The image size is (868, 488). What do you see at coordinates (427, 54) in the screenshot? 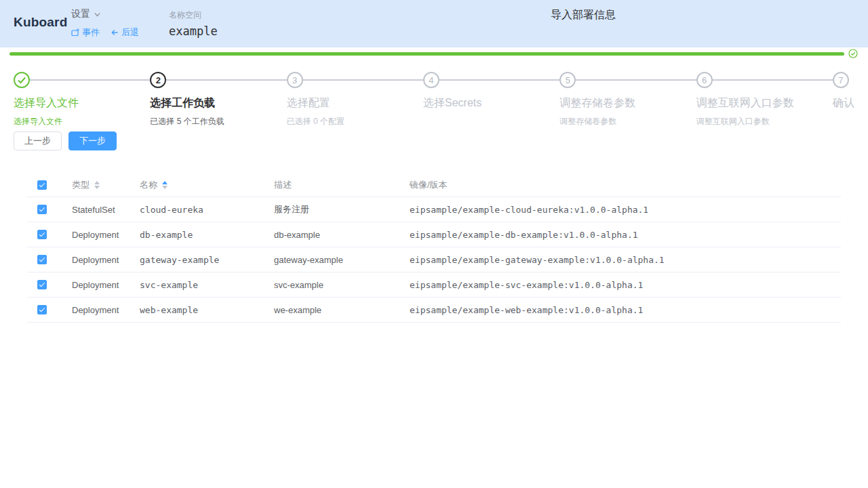
I see `progress-bar` at bounding box center [427, 54].